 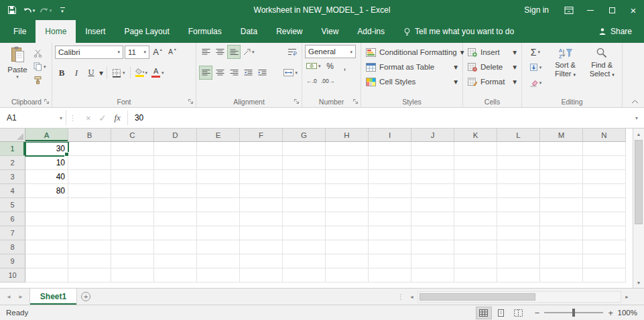 I want to click on borders-dropdown-icon: ▾, so click(x=124, y=72).